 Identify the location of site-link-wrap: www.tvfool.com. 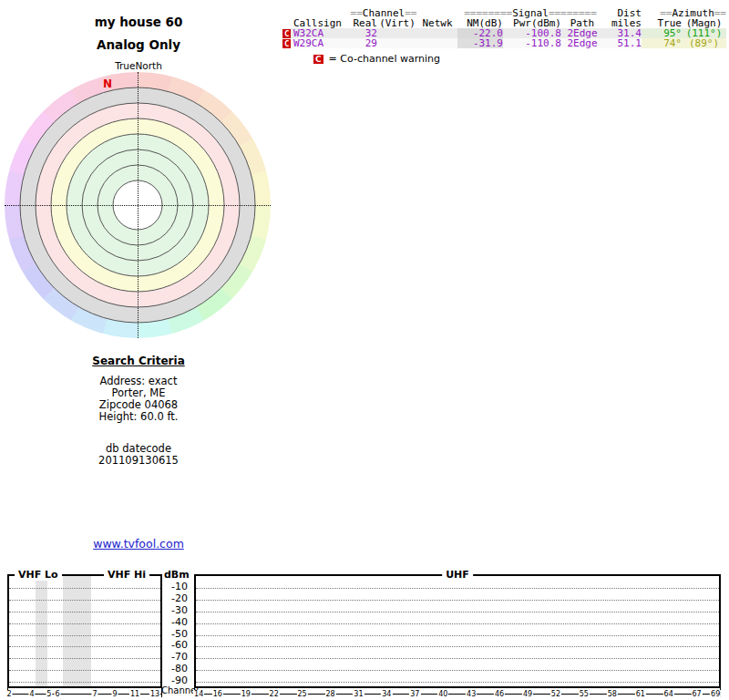
(139, 543).